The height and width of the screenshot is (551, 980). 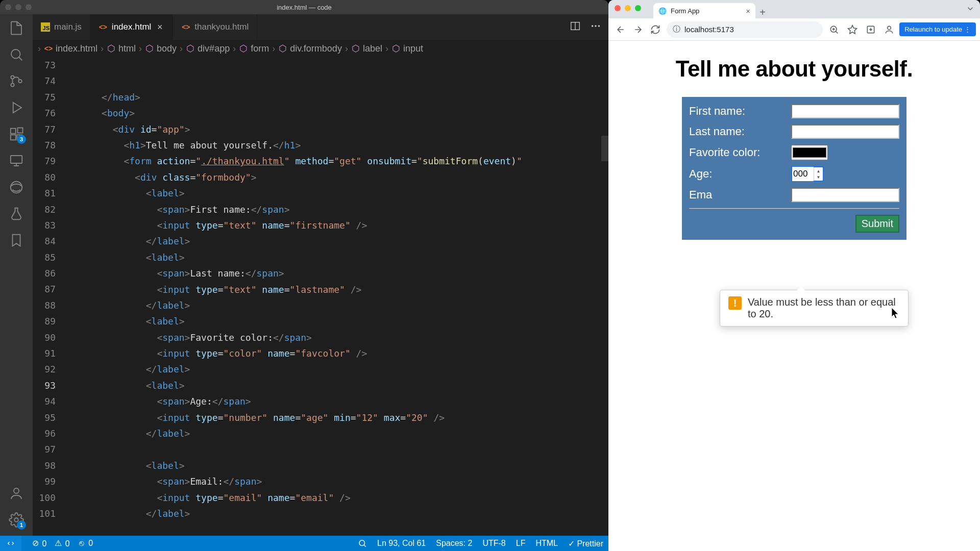 What do you see at coordinates (794, 9) in the screenshot?
I see `browser-tabbar: 🌐 Form App × +` at bounding box center [794, 9].